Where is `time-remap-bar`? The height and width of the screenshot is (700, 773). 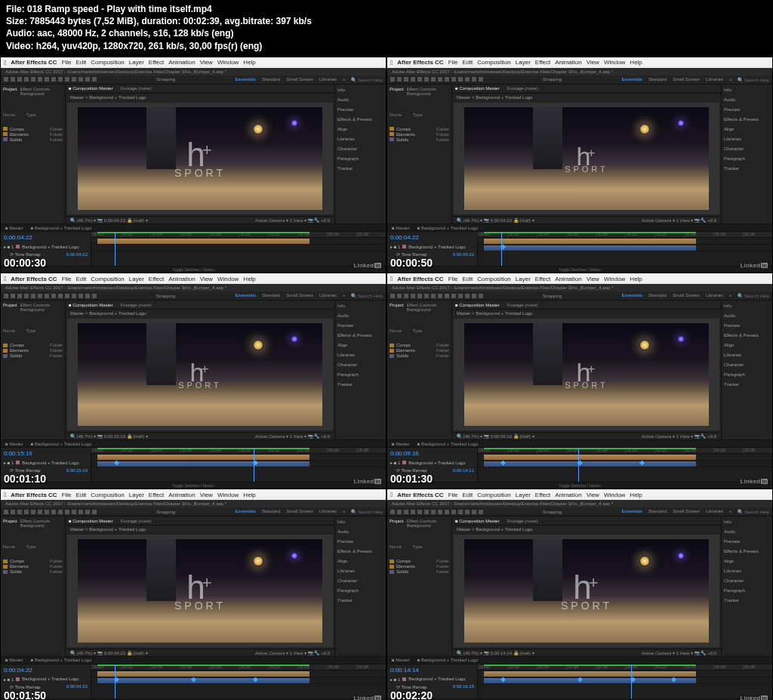 time-remap-bar is located at coordinates (204, 464).